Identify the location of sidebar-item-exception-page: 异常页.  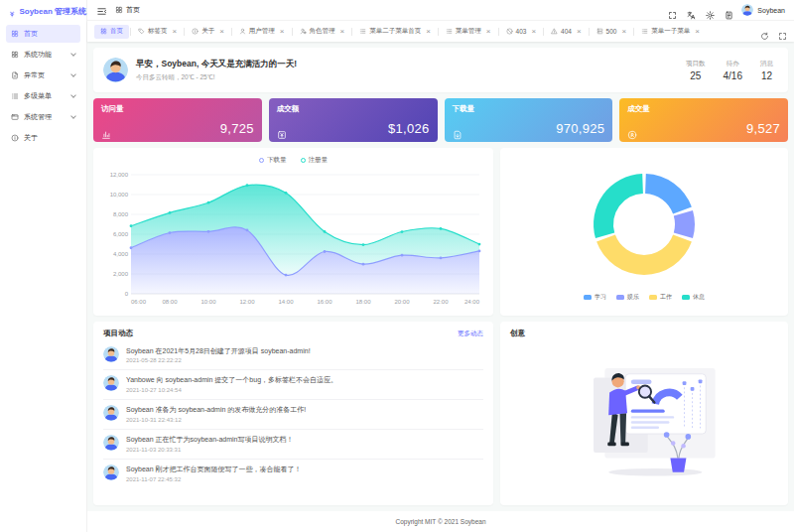
(44, 75).